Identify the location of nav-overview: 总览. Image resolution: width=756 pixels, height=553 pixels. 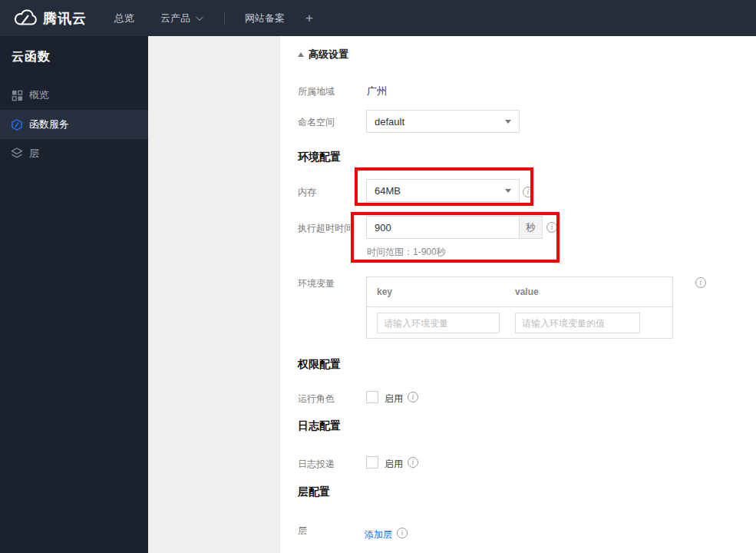
(124, 18).